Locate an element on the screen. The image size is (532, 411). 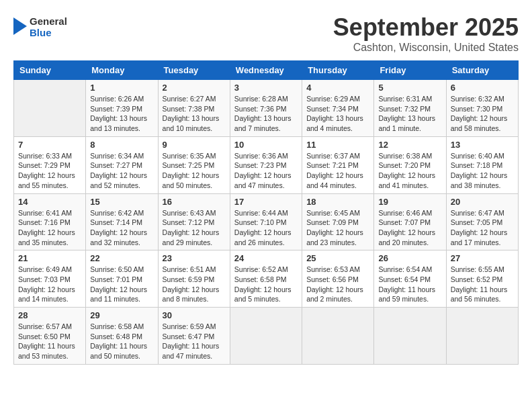
title-area: September 2025 Cashton, Wisconsin, Unite… is located at coordinates (426, 34).